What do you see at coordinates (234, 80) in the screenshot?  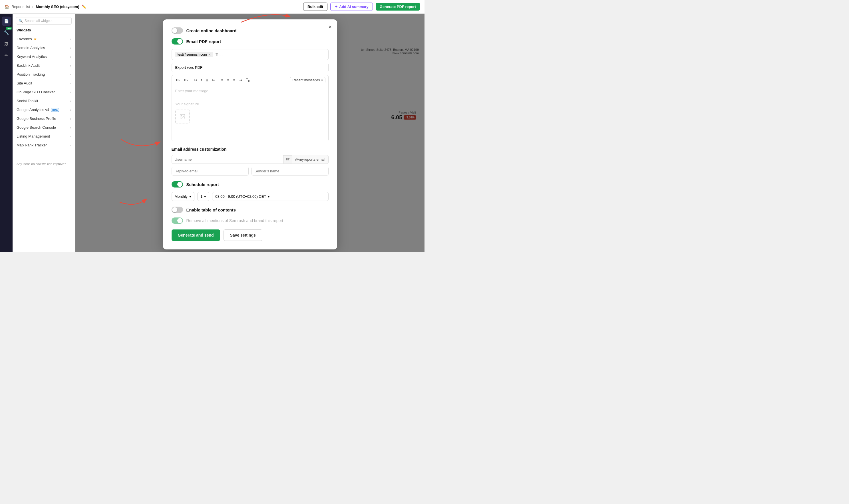 I see `align-button: ≡` at bounding box center [234, 80].